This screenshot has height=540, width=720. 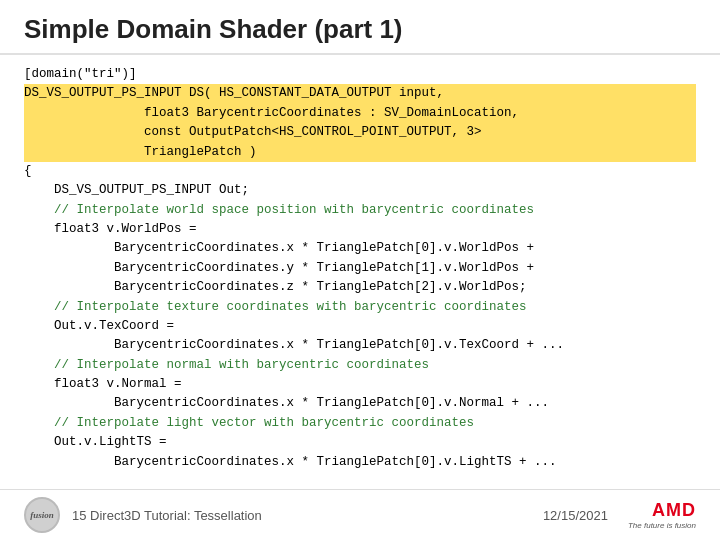 What do you see at coordinates (360, 152) in the screenshot?
I see `code-line-5: TrianglePatch )` at bounding box center [360, 152].